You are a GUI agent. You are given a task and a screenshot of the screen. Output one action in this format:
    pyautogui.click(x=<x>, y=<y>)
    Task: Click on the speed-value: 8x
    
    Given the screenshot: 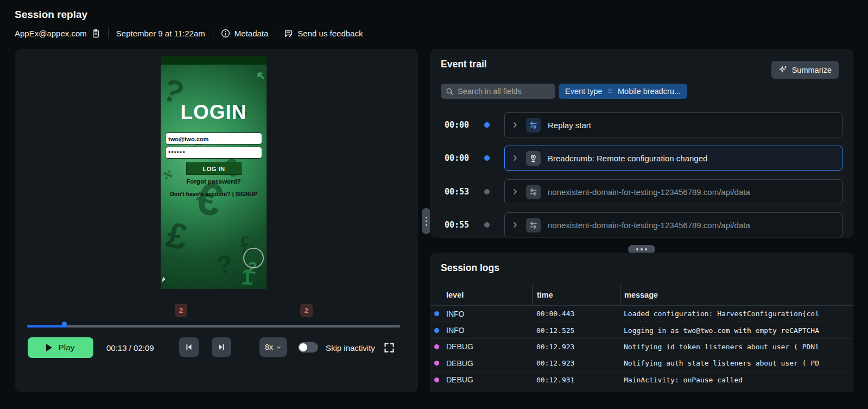 What is the action you would take?
    pyautogui.click(x=269, y=347)
    